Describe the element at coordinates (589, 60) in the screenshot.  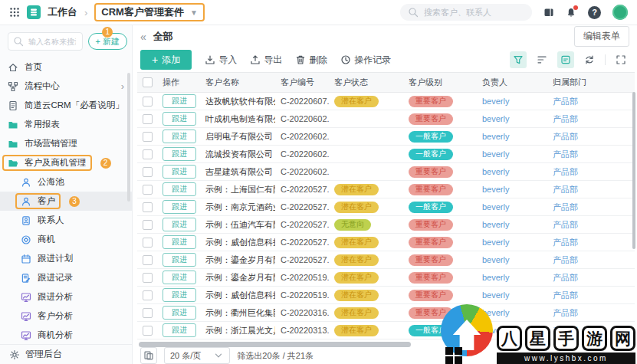
I see `refresh-button` at that location.